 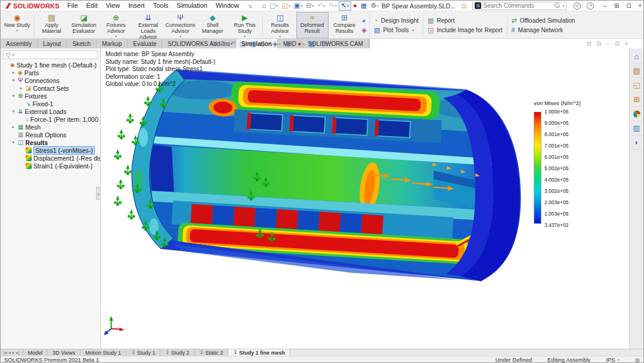 What do you see at coordinates (50, 150) in the screenshot?
I see `tree-item-stress1-vonmises: Stress1 (-vonMises-)` at bounding box center [50, 150].